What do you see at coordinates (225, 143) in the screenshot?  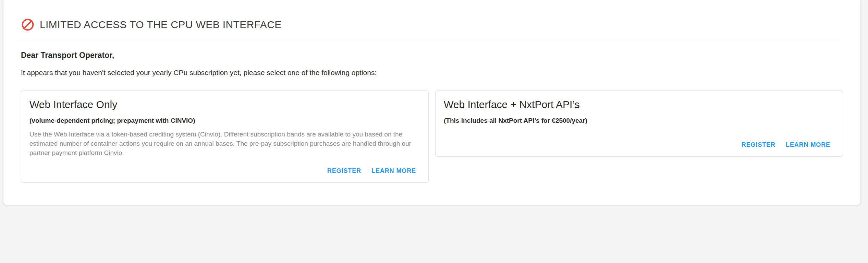 I see `card-description: Use the Web Interface via a token-based …` at bounding box center [225, 143].